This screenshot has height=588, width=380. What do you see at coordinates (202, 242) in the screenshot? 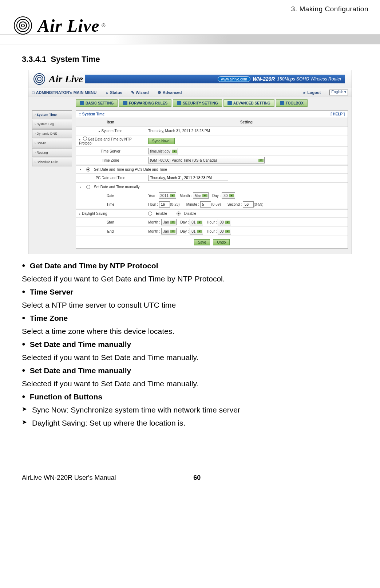
I see `save-button: Save` at bounding box center [202, 242].